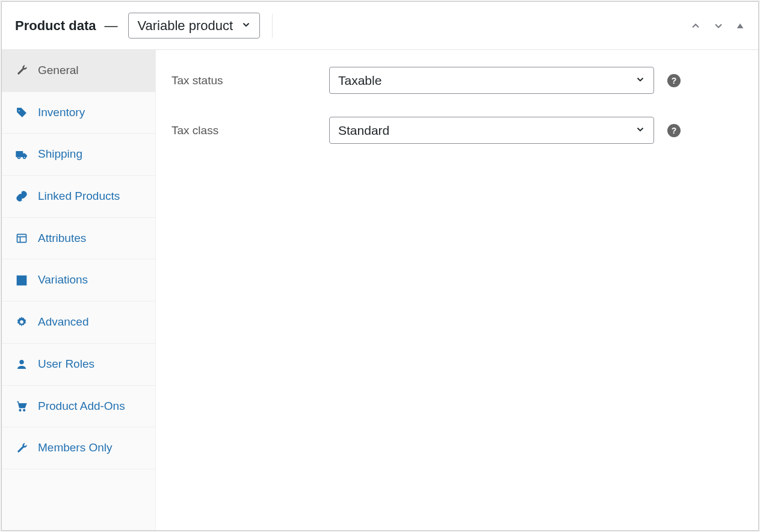 The height and width of the screenshot is (532, 760). Describe the element at coordinates (60, 154) in the screenshot. I see `tab-label: Shipping` at that location.